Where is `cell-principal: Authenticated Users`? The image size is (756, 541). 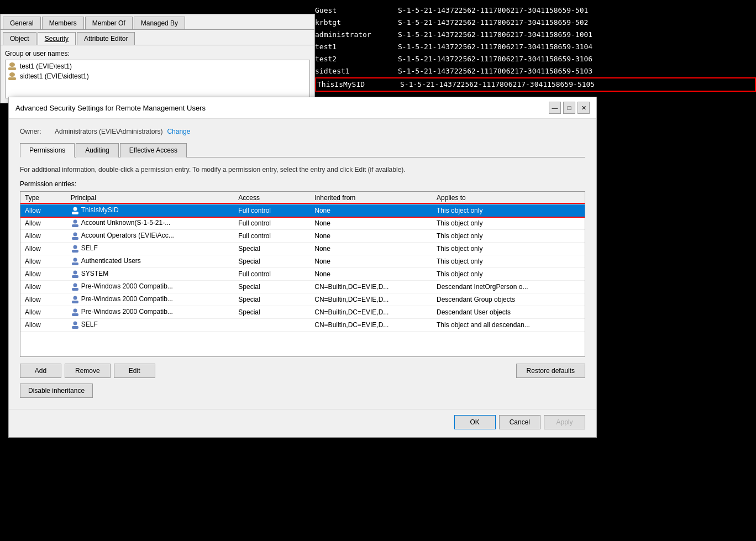 cell-principal: Authenticated Users is located at coordinates (150, 261).